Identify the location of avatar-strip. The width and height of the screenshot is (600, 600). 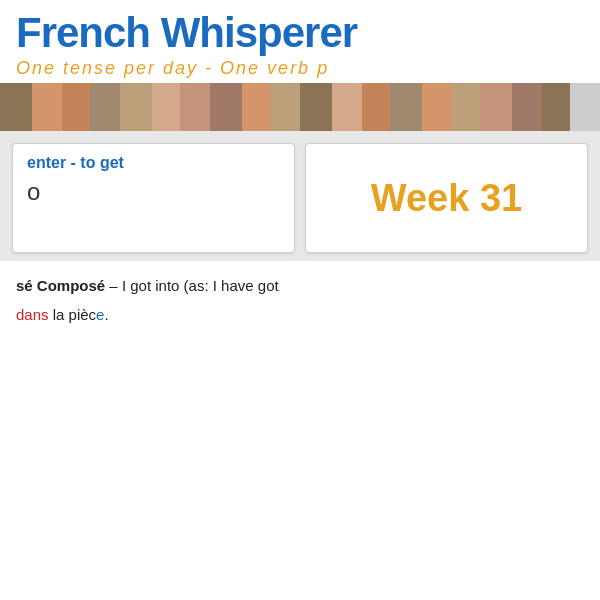
(300, 107).